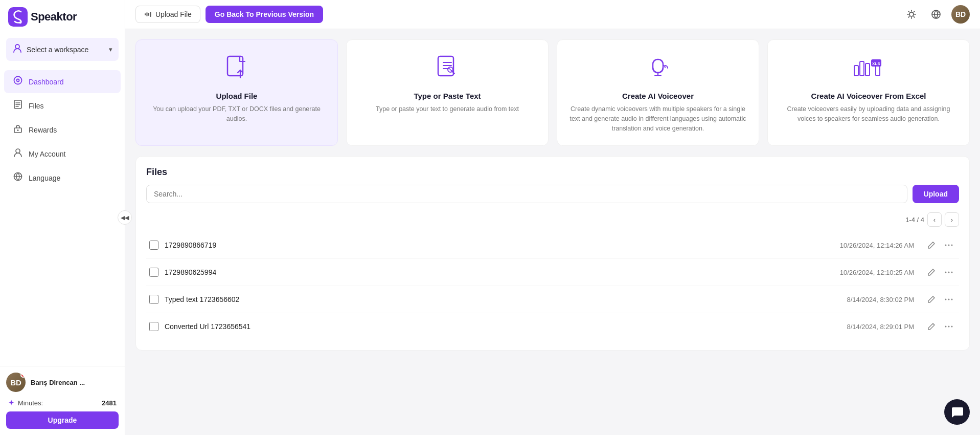 The width and height of the screenshot is (980, 435). I want to click on minutes-row: ✦ Minutes: 2481, so click(62, 404).